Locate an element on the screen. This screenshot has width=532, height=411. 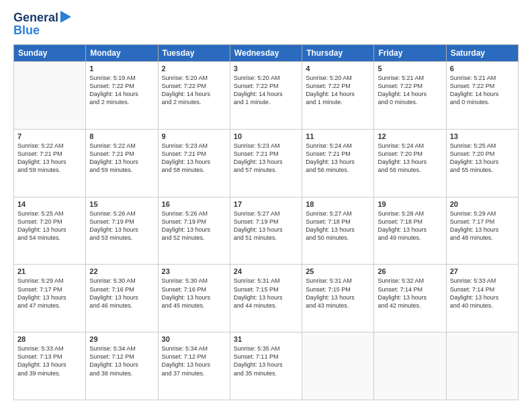
calendar-cell: 2Sunrise: 5:20 AMSunset: 7:22 PMDaylight… is located at coordinates (193, 95).